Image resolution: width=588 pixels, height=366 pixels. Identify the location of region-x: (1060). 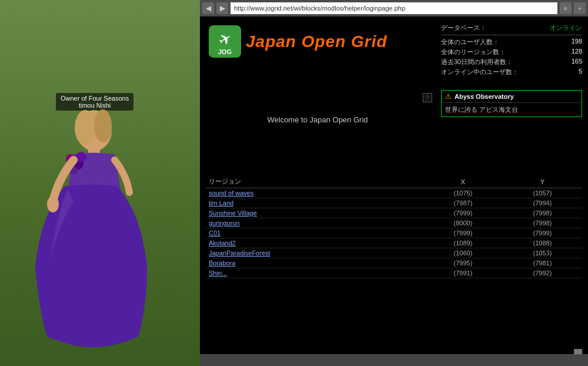
(463, 253).